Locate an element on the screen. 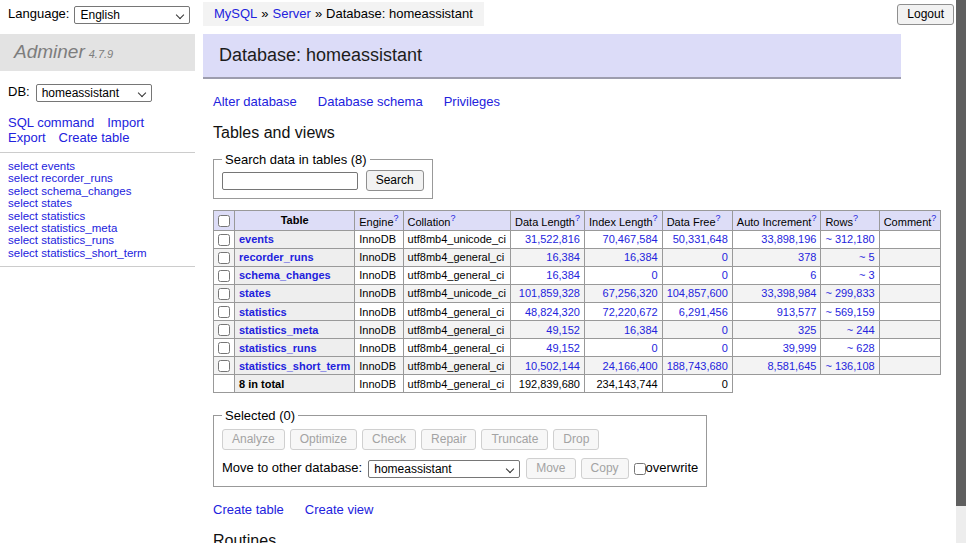 This screenshot has height=543, width=966. table-name-link: statistics_meta is located at coordinates (279, 330).